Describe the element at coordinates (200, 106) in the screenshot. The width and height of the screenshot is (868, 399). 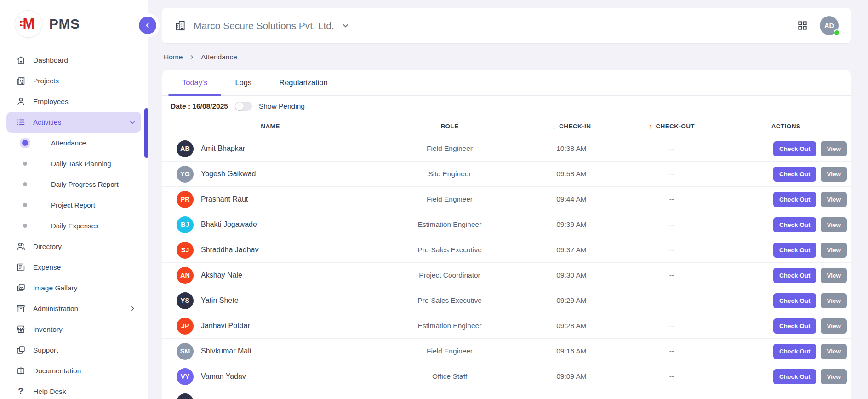
I see `date-label: Date : 16/08/2025` at that location.